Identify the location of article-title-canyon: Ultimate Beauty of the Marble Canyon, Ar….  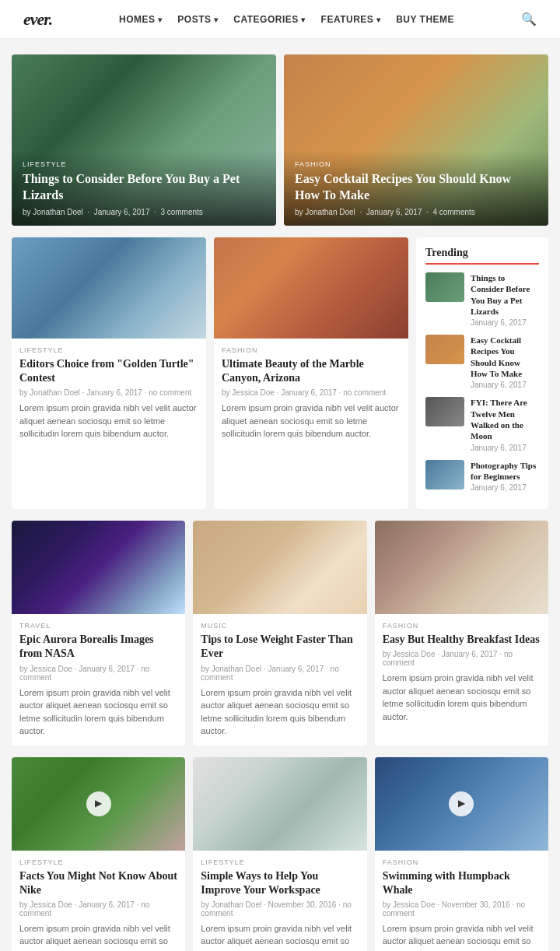
(311, 371).